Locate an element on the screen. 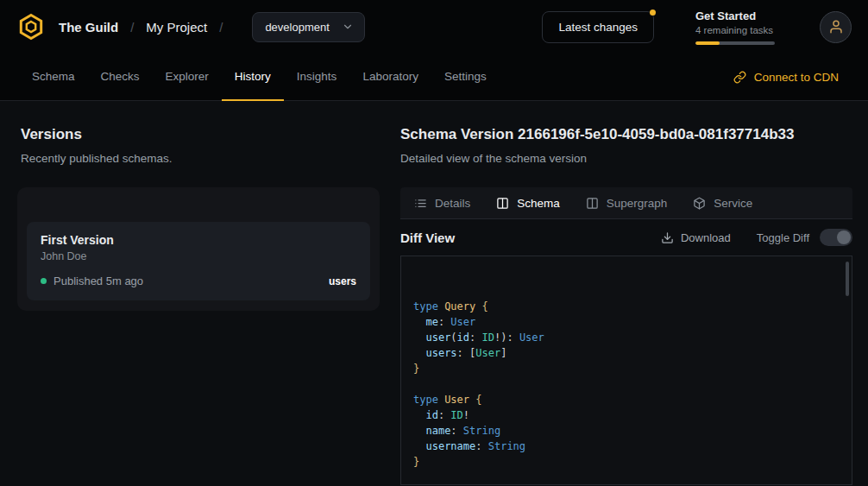 This screenshot has height=486, width=868. detail-tab-schema: Schema is located at coordinates (528, 204).